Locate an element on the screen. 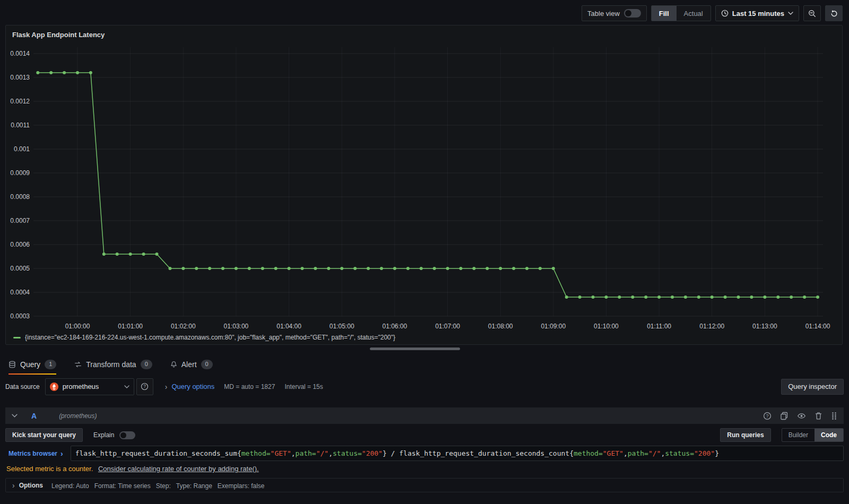 The height and width of the screenshot is (504, 849). svg-text: 0.0003 is located at coordinates (20, 316).